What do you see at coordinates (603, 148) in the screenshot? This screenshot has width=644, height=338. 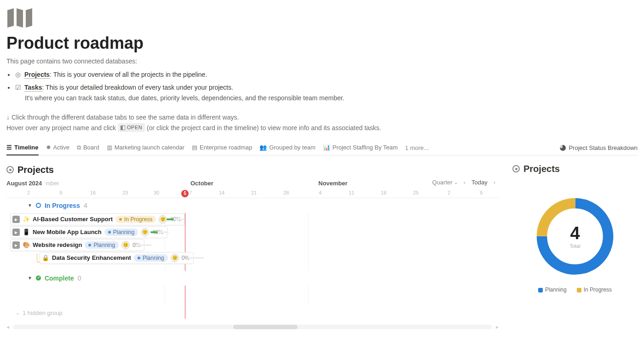 I see `right-view-label: Project Status Breakdown` at bounding box center [603, 148].